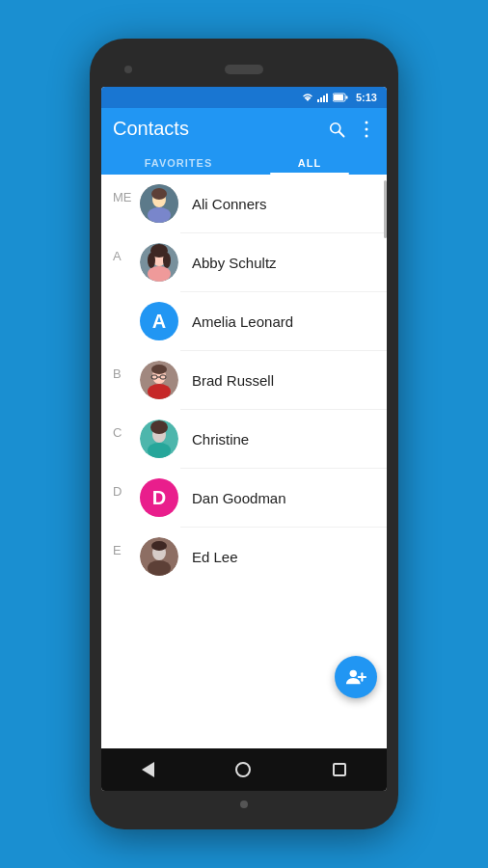 The height and width of the screenshot is (868, 488). I want to click on avatar-brad-russell, so click(159, 380).